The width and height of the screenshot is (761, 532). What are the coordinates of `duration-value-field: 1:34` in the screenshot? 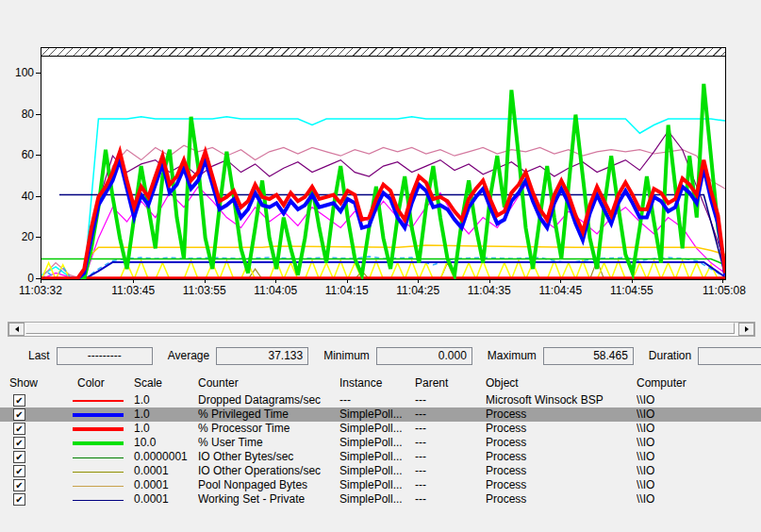 It's located at (730, 357).